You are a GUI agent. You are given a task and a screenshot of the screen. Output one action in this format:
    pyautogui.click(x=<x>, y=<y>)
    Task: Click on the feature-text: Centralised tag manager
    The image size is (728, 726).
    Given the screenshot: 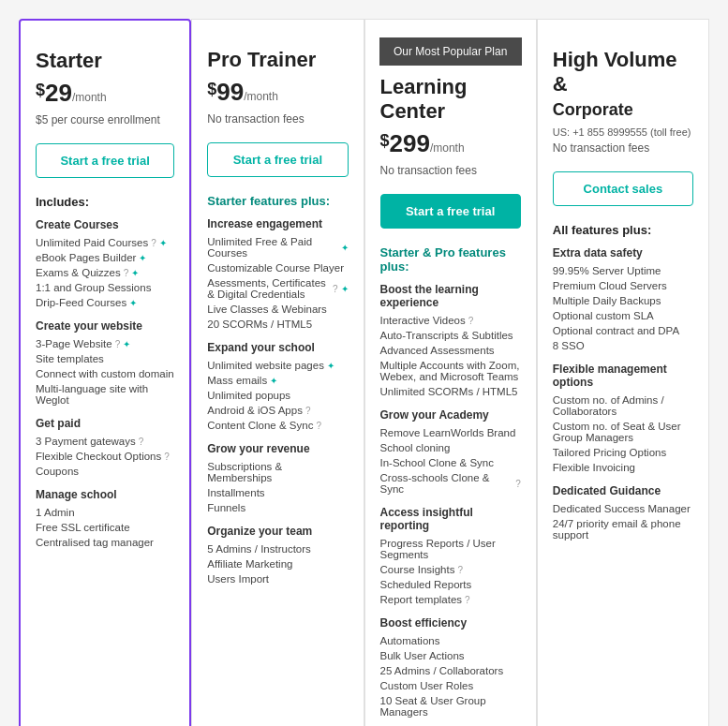 What is the action you would take?
    pyautogui.click(x=95, y=542)
    